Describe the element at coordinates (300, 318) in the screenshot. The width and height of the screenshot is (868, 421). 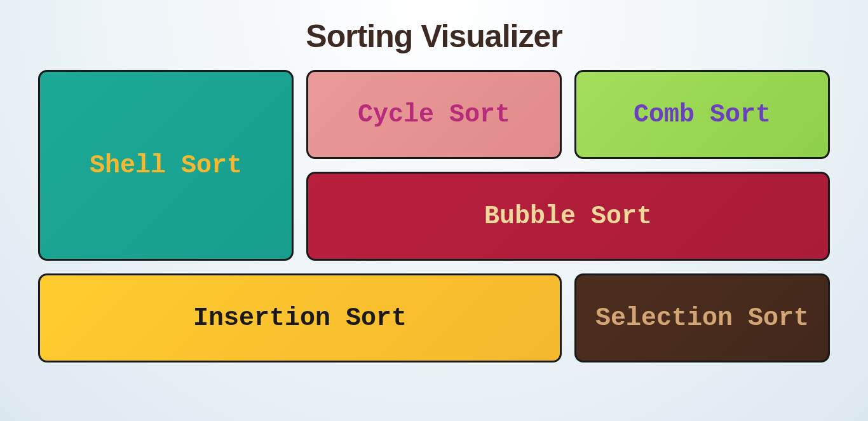
I see `insertion-sort-label: Insertion Sort` at that location.